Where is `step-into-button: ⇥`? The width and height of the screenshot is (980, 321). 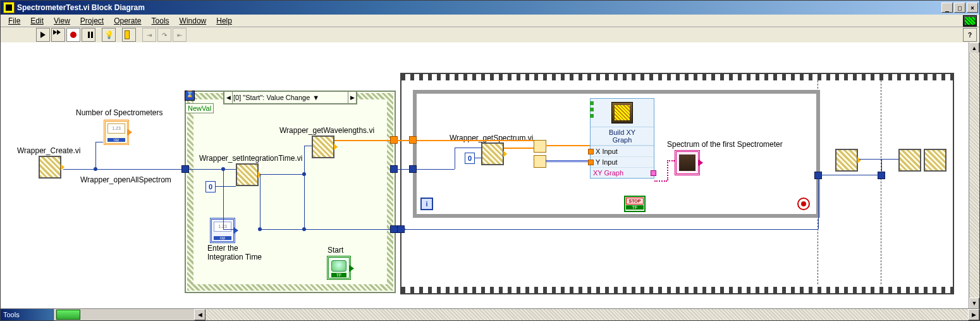 step-into-button: ⇥ is located at coordinates (149, 35).